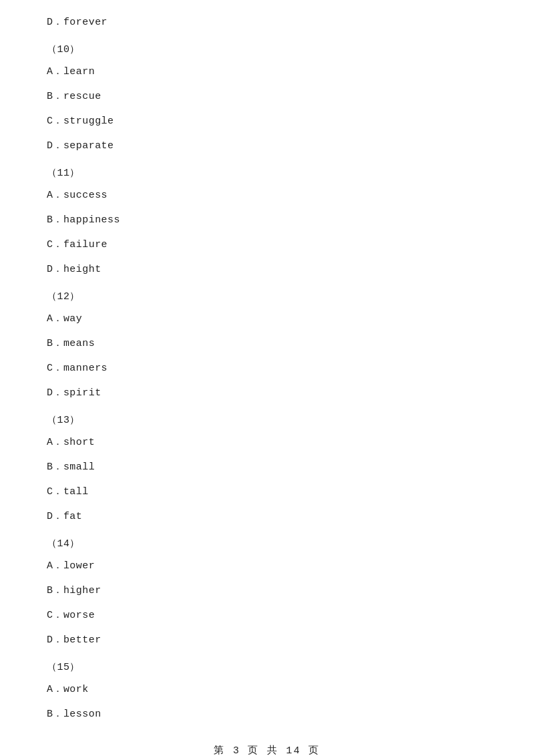 This screenshot has width=534, height=756. What do you see at coordinates (267, 689) in the screenshot?
I see `a-work: A．work` at bounding box center [267, 689].